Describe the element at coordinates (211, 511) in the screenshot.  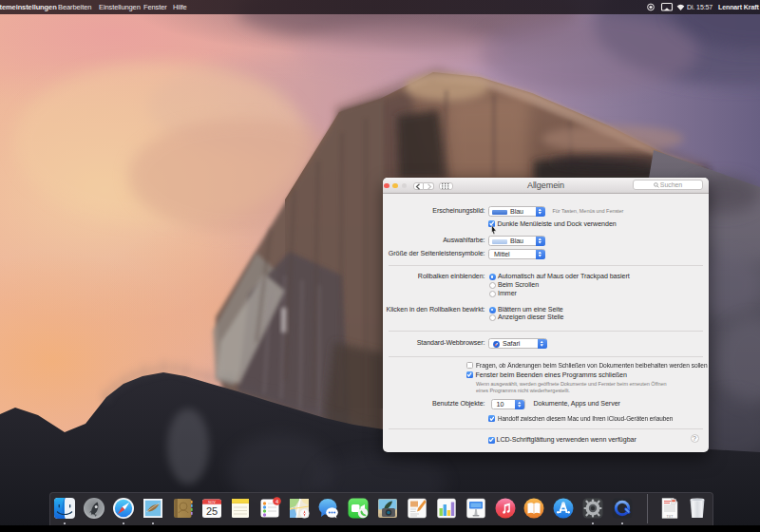
I see `svg-text: 25` at that location.